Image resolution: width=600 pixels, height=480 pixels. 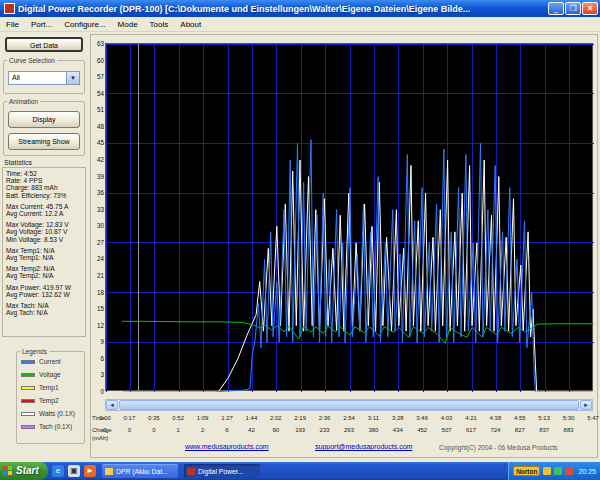 I want to click on menu-item-configure: Configure..., so click(x=84, y=24).